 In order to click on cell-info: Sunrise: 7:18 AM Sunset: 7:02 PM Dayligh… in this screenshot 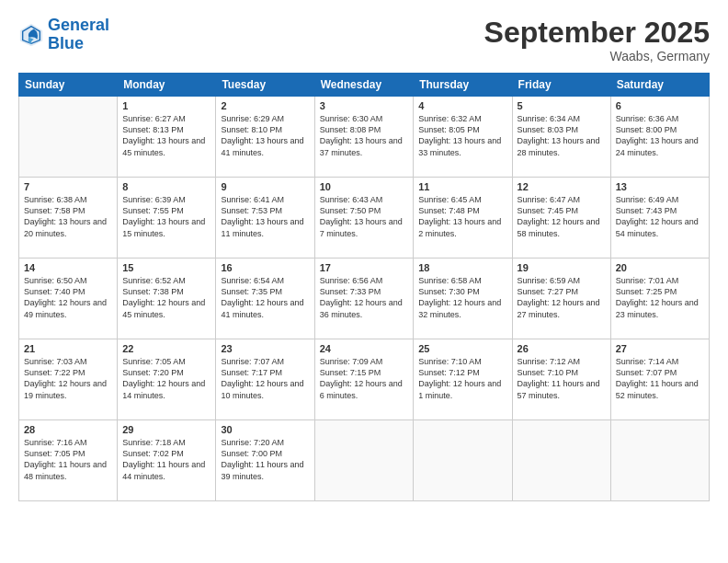, I will do `click(166, 460)`.